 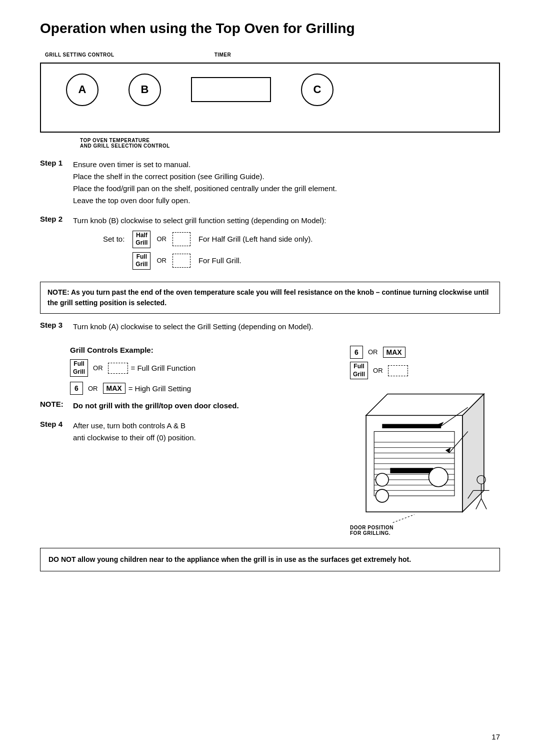 What do you see at coordinates (270, 90) in the screenshot?
I see `controls-row: A B C` at bounding box center [270, 90].